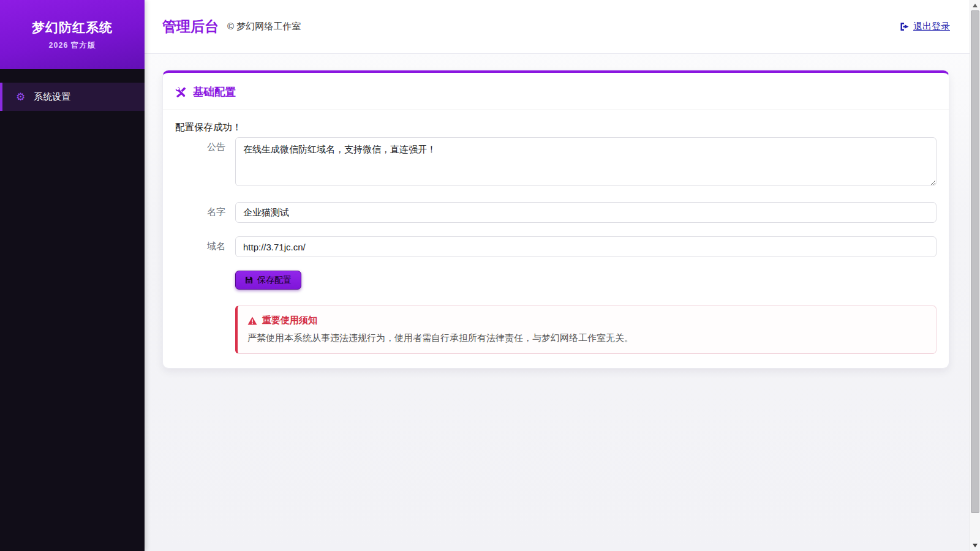 The height and width of the screenshot is (551, 980). Describe the element at coordinates (556, 247) in the screenshot. I see `domain-row: 域名` at that location.